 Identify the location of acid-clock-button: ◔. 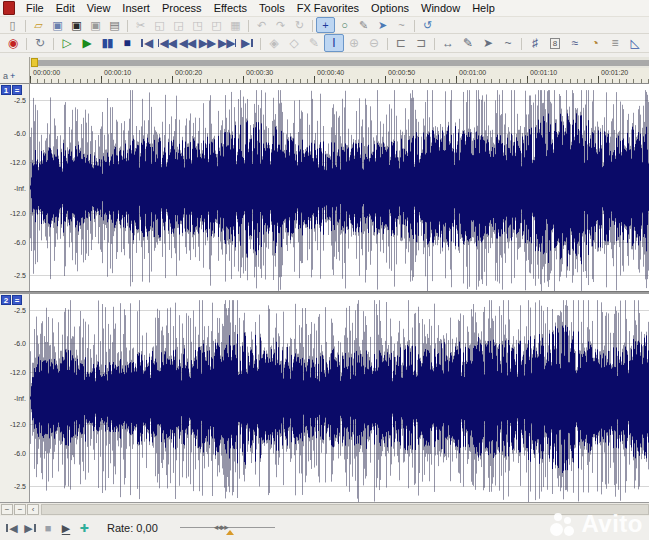
(595, 43).